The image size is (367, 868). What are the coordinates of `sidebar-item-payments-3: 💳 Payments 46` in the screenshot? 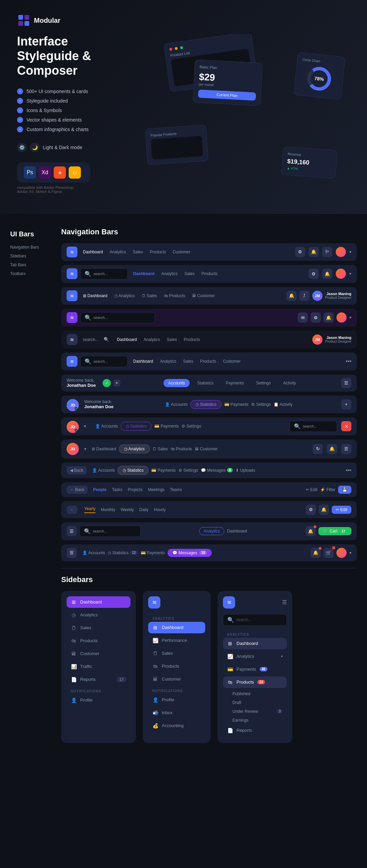 It's located at (255, 669).